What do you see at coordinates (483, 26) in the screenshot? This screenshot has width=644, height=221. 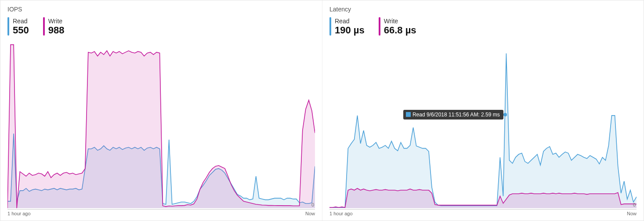 I see `latency-legend: Read190 µsWrite66.8 µs` at bounding box center [483, 26].